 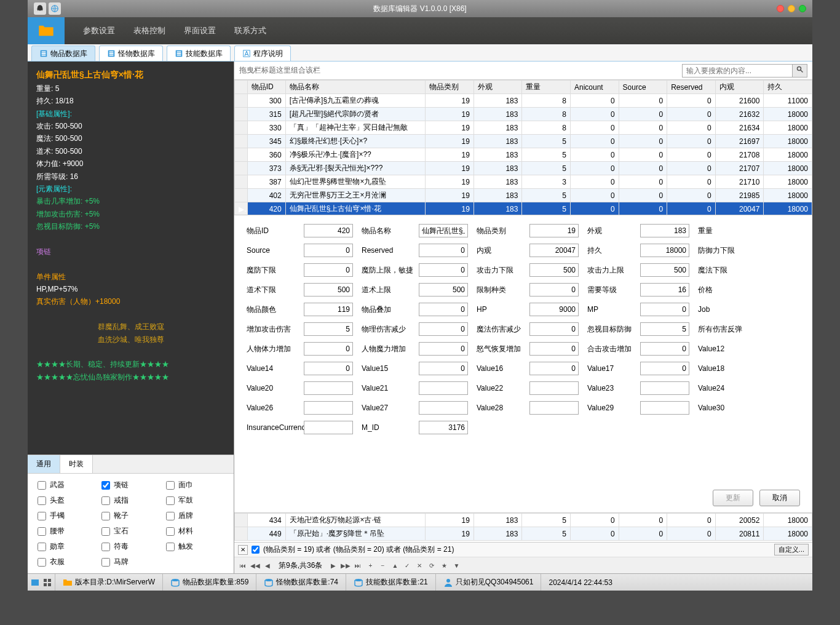 I want to click on nav-prev-icon: ◀, so click(x=267, y=565).